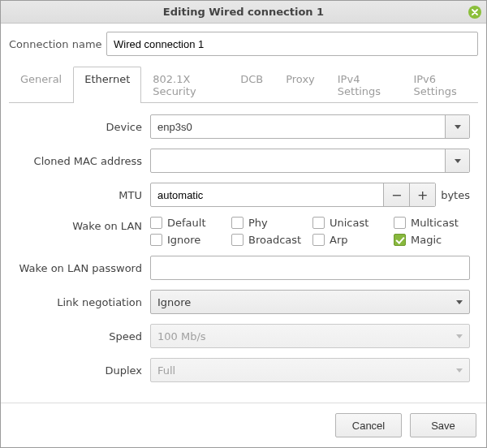 The image size is (487, 448). Describe the element at coordinates (188, 222) in the screenshot. I see `wol-default: Default` at that location.